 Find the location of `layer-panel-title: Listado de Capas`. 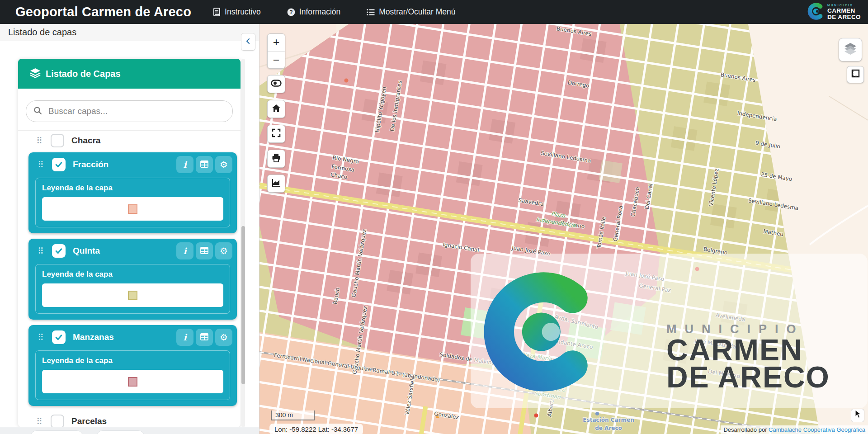

layer-panel-title: Listado de Capas is located at coordinates (83, 74).